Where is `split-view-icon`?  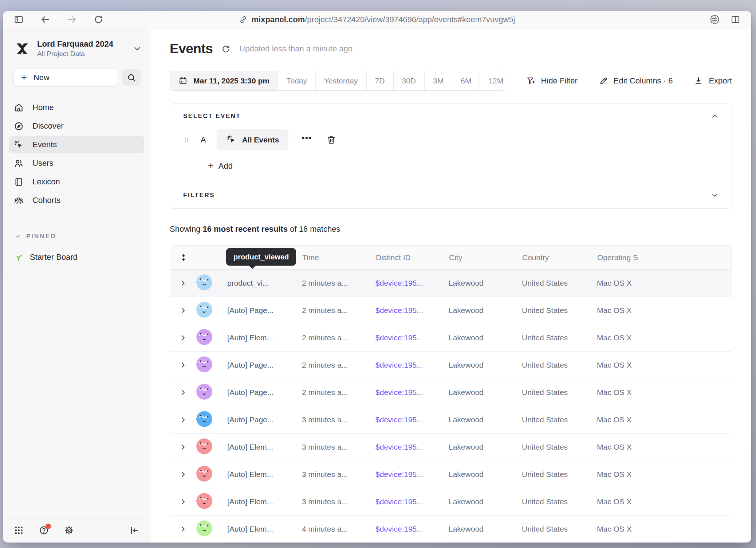
split-view-icon is located at coordinates (736, 20).